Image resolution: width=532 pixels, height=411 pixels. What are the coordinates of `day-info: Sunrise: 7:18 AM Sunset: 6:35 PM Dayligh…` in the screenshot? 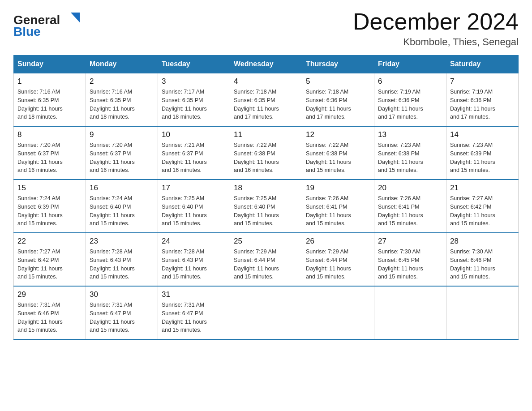 It's located at (266, 105).